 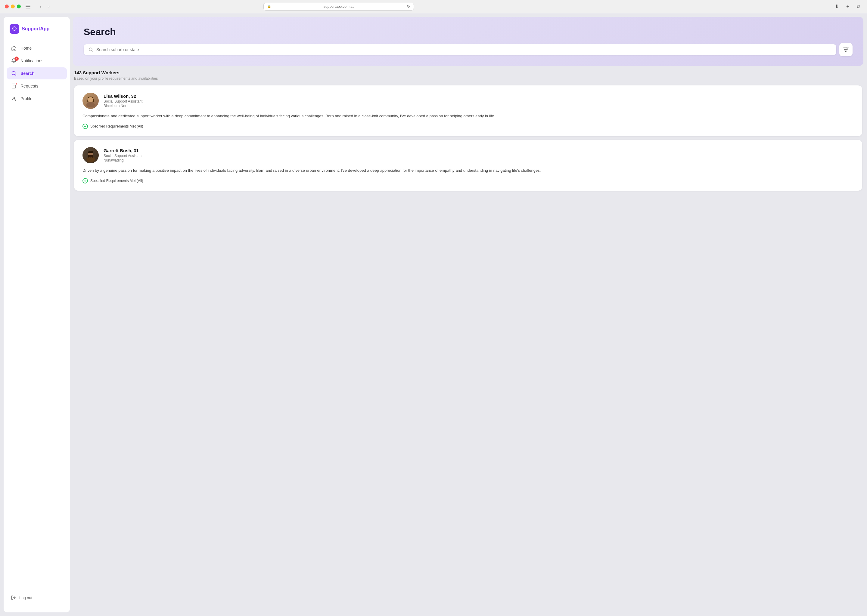 What do you see at coordinates (37, 314) in the screenshot?
I see `sidebar: SupportApp Home 4` at bounding box center [37, 314].